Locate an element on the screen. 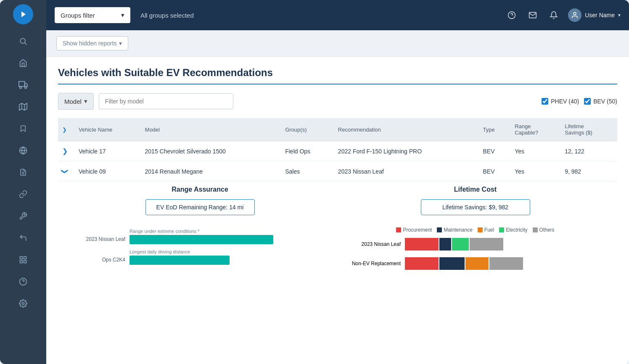  phev-checkbox is located at coordinates (545, 101).